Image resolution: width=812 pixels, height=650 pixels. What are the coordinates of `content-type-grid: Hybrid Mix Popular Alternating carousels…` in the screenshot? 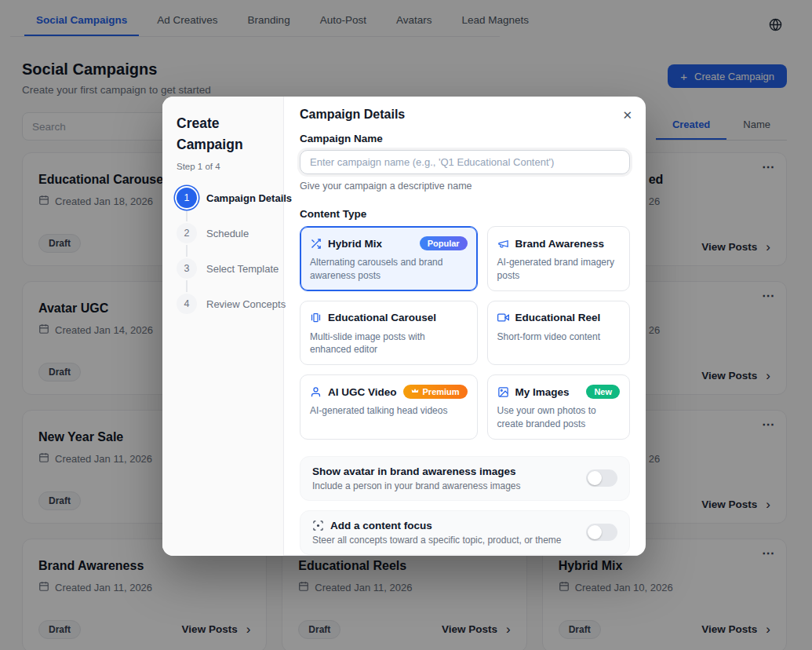 It's located at (464, 333).